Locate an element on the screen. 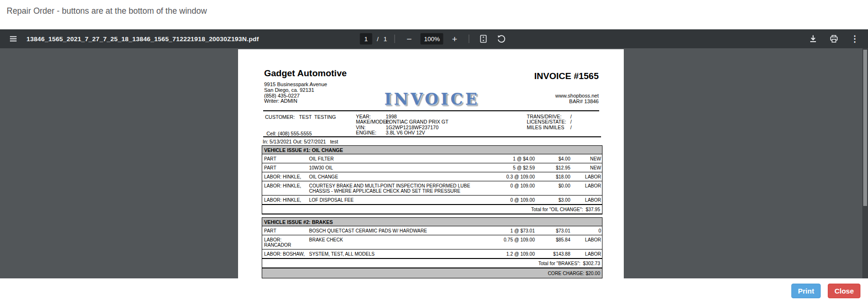 The width and height of the screenshot is (868, 303). page-number-input: 1 is located at coordinates (366, 39).